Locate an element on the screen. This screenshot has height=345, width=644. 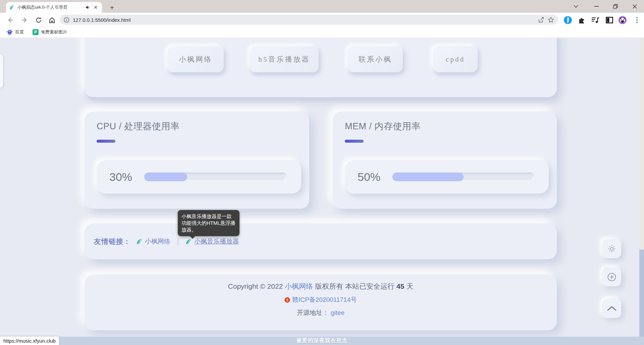
uptime-days: 45 is located at coordinates (400, 286).